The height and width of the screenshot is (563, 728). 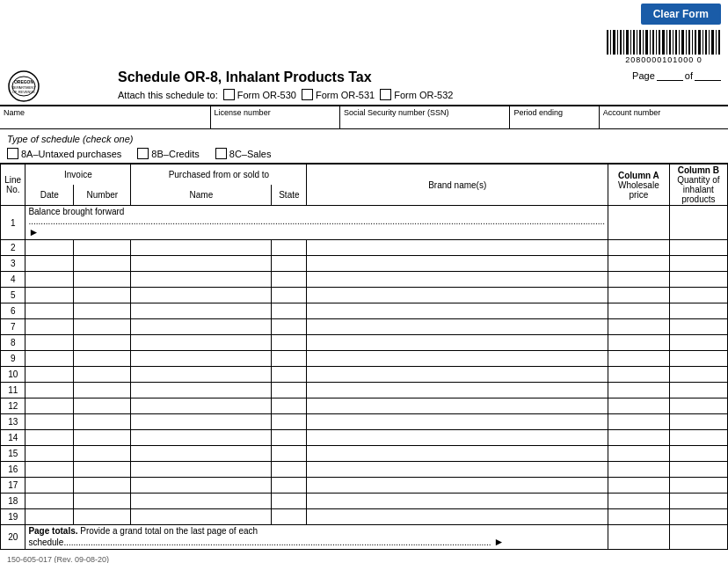 I want to click on col-b-input, so click(x=698, y=223).